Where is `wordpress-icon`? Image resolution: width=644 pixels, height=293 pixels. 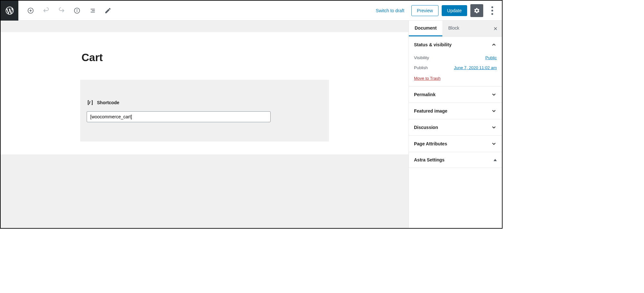 wordpress-icon is located at coordinates (10, 11).